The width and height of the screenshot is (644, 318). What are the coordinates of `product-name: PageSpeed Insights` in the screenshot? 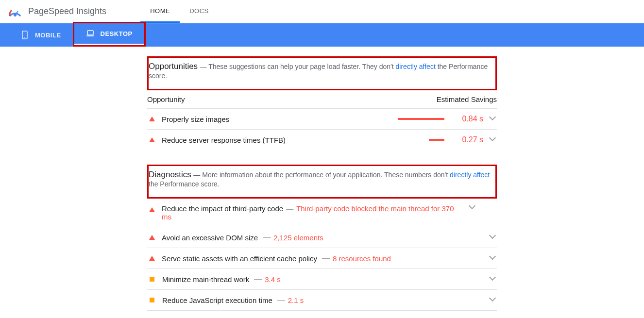 It's located at (67, 12).